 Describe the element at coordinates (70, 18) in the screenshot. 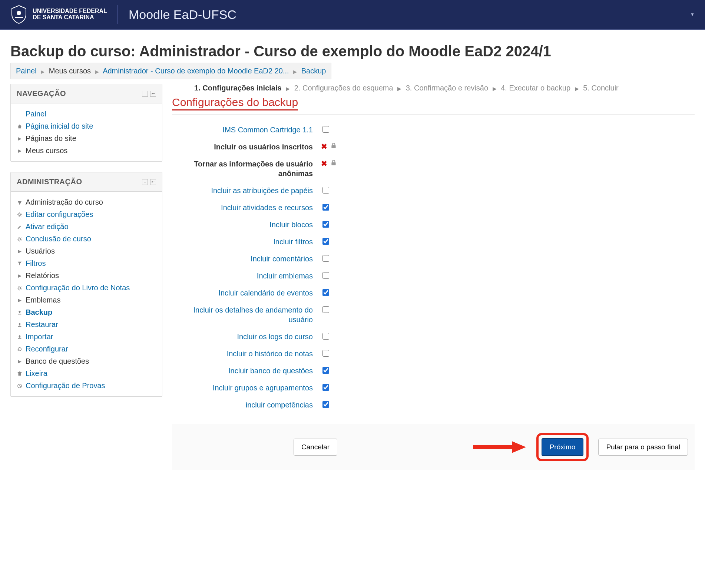

I see `brand-line2: DE SANTA CATARINA` at that location.